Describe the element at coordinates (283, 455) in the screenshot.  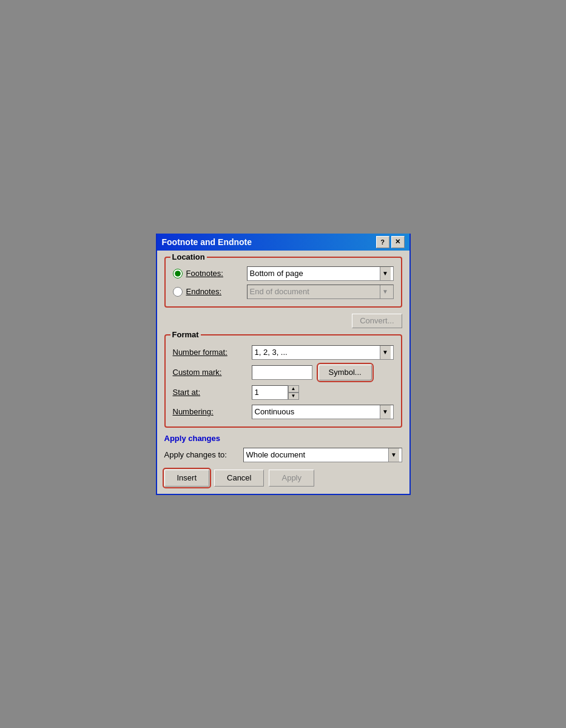
I see `apply-changes-to-row: Apply changes to: Whole document ▼` at that location.